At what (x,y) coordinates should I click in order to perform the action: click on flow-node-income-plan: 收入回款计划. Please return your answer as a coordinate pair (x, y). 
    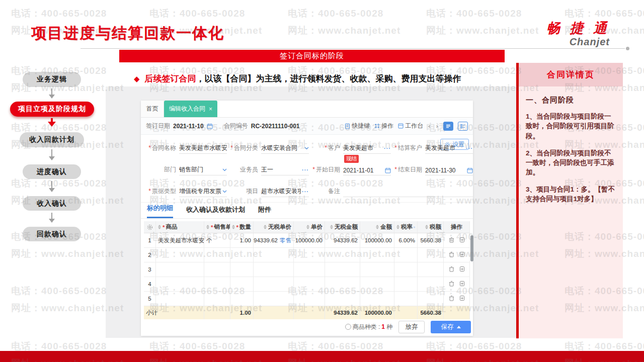
    Looking at the image, I should click on (52, 140).